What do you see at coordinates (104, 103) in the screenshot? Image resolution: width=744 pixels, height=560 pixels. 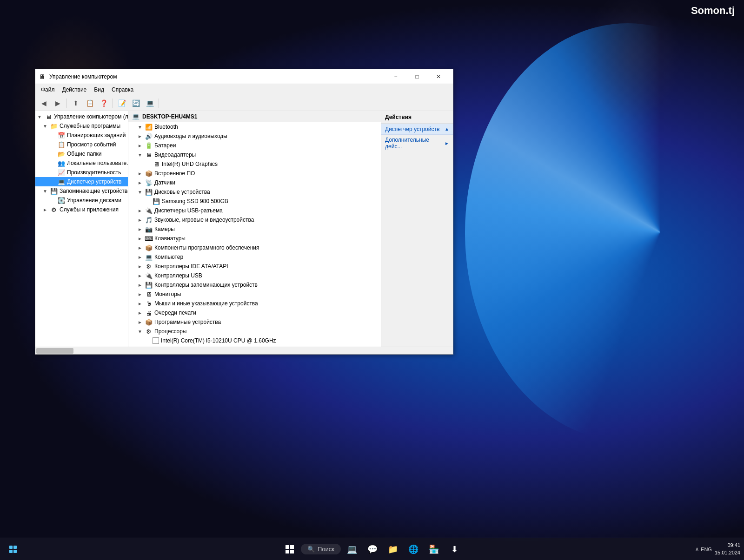 I see `help-button: ❓` at bounding box center [104, 103].